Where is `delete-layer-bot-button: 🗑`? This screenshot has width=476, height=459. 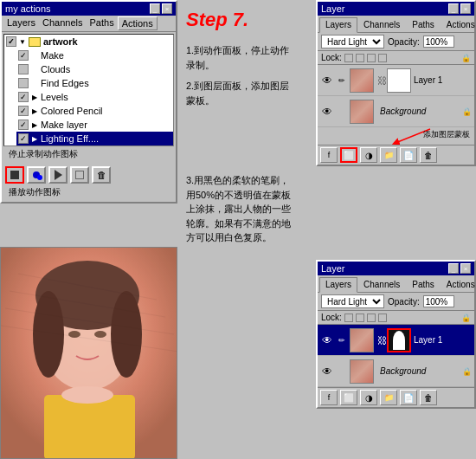
delete-layer-bot-button: 🗑 is located at coordinates (428, 398).